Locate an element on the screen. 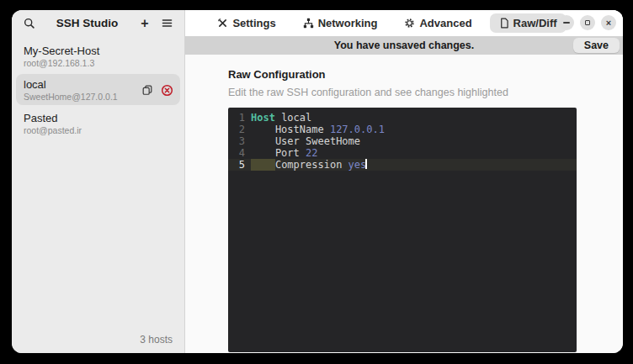 The image size is (633, 364). host-row-local: local SweetHome@127.0.0.1 is located at coordinates (98, 89).